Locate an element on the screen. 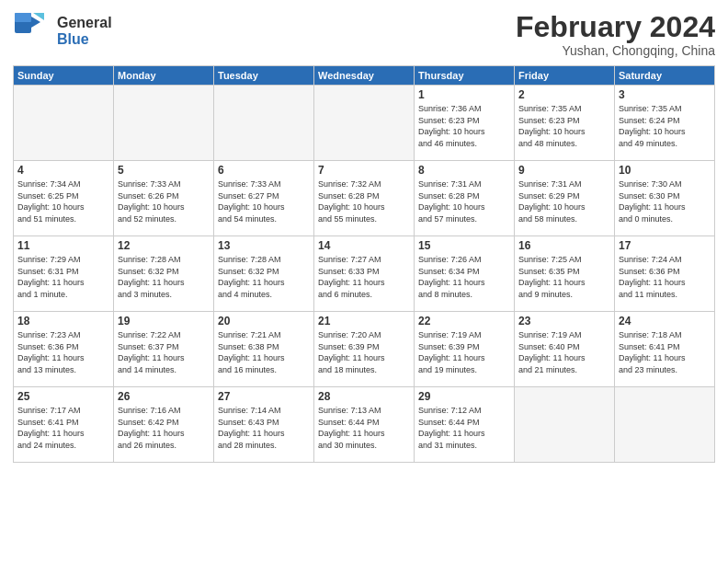  day-info: Sunrise: 7:24 AM Sunset: 6:36 PM Dayligh… is located at coordinates (665, 277).